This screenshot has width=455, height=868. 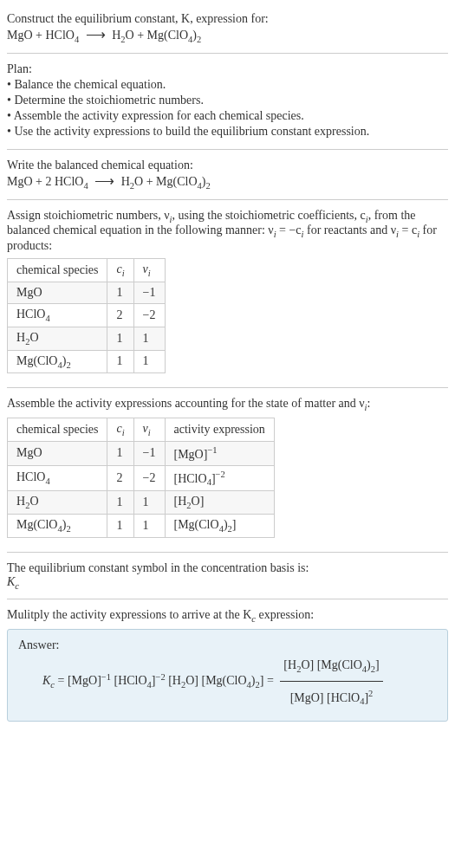 What do you see at coordinates (166, 182) in the screenshot?
I see `bal-rhs-o: O + Mg(ClO` at bounding box center [166, 182].